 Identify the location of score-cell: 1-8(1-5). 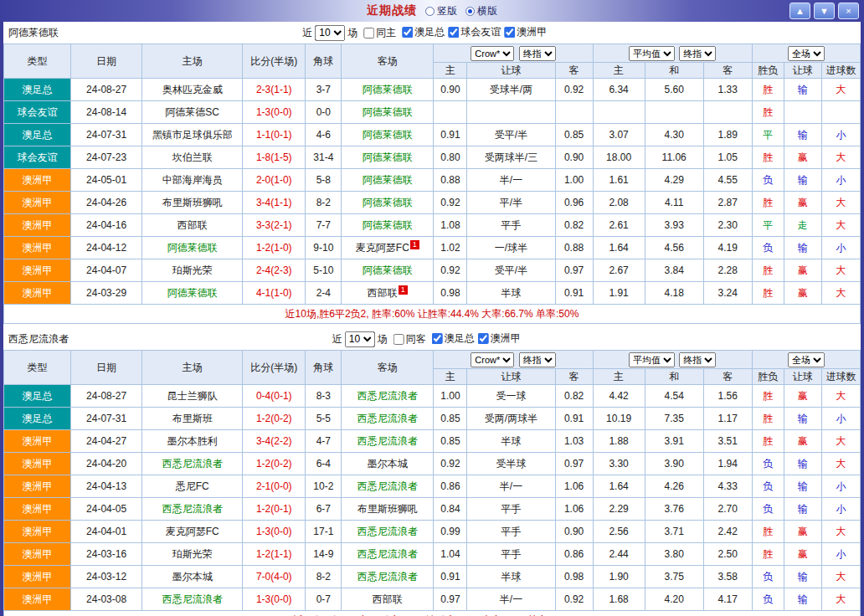
(275, 157).